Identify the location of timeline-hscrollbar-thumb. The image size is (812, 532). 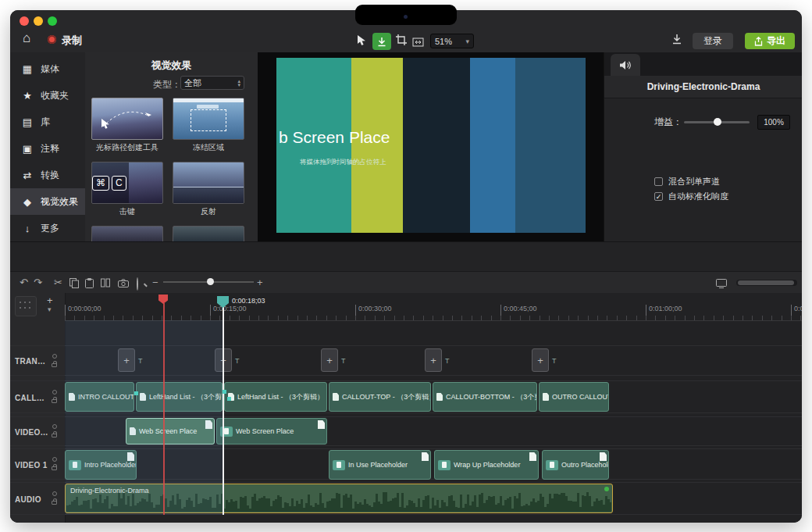
(766, 283).